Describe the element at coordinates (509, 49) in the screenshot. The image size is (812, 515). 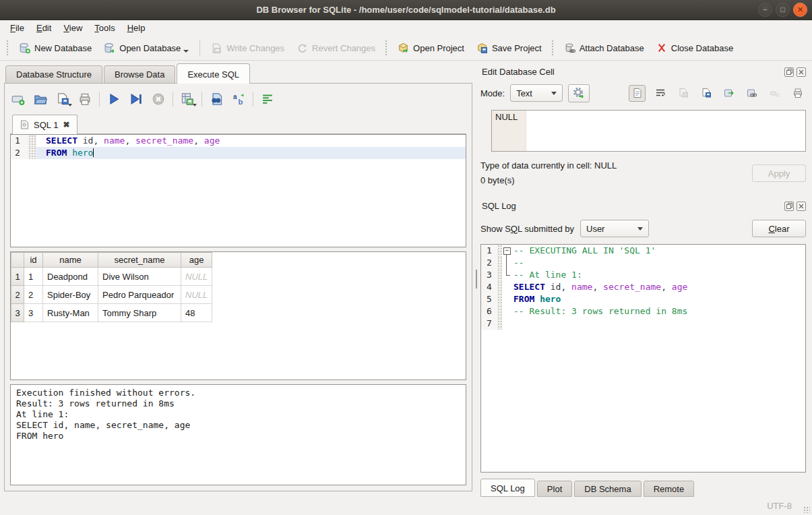
I see `save-project-button: Save Project` at that location.